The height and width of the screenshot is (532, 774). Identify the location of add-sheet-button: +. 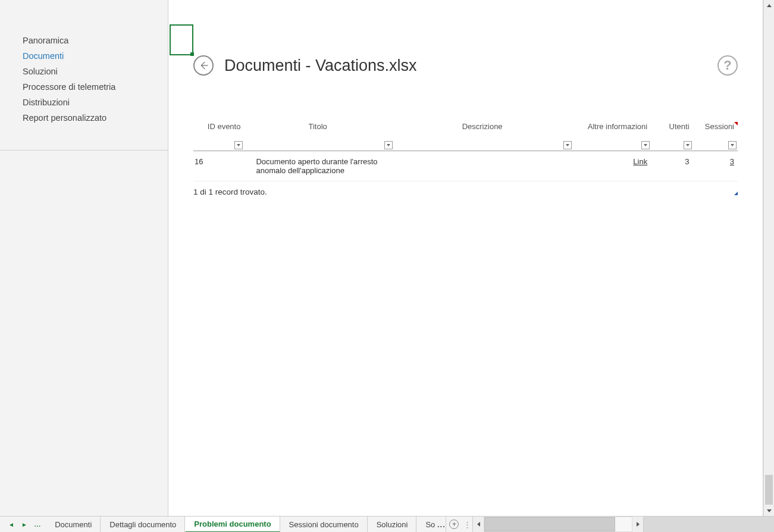
(454, 524).